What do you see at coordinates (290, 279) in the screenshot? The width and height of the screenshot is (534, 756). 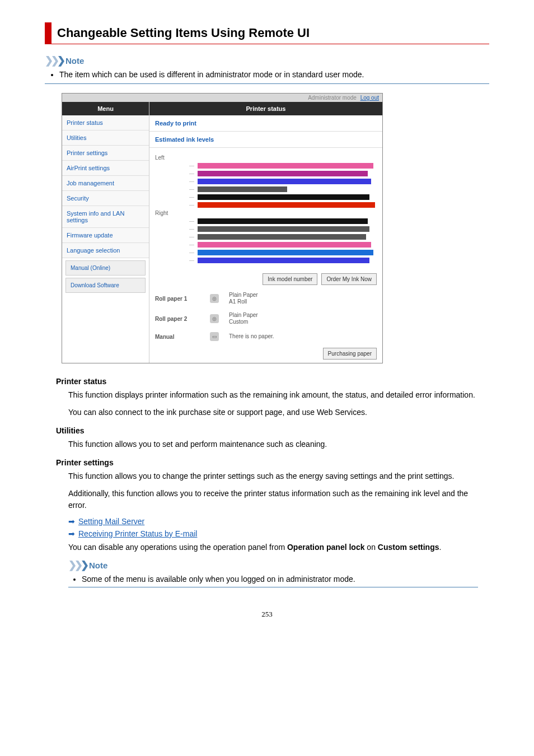 I see `ink-model-button: Ink model number` at bounding box center [290, 279].